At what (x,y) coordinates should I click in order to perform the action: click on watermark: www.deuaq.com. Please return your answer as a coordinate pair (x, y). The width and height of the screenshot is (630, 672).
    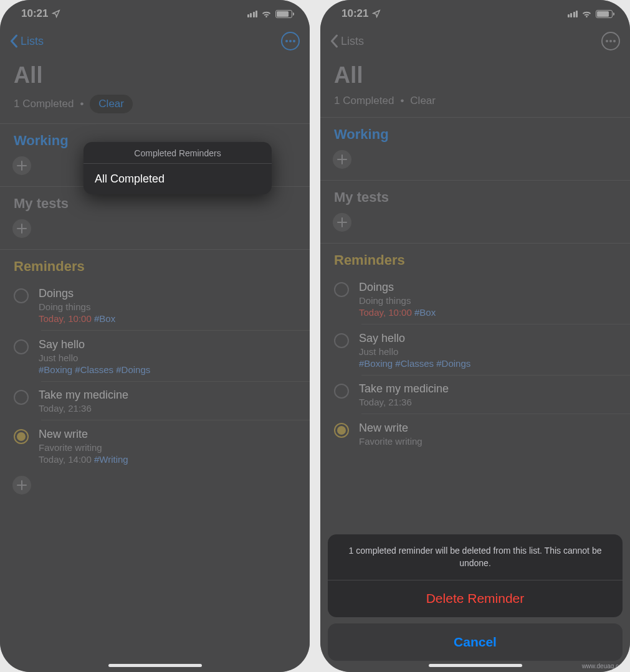
    Looking at the image, I should click on (604, 666).